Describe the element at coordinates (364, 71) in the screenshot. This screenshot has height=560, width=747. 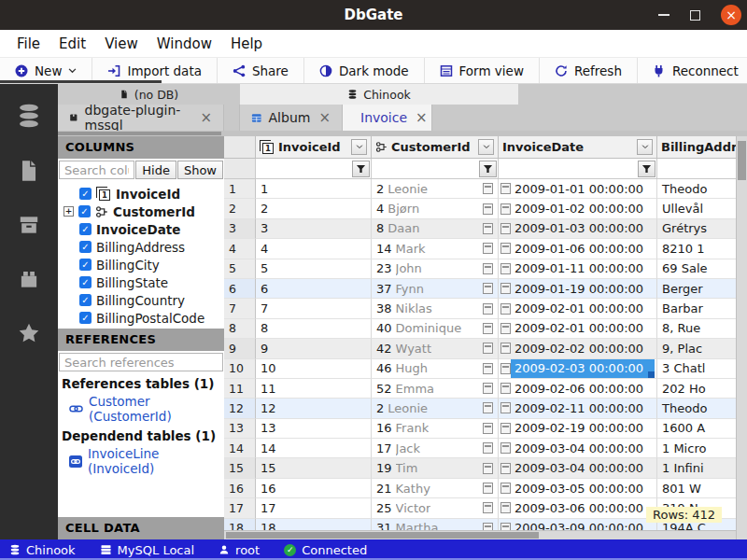
I see `dark-mode-button: Dark mode` at that location.